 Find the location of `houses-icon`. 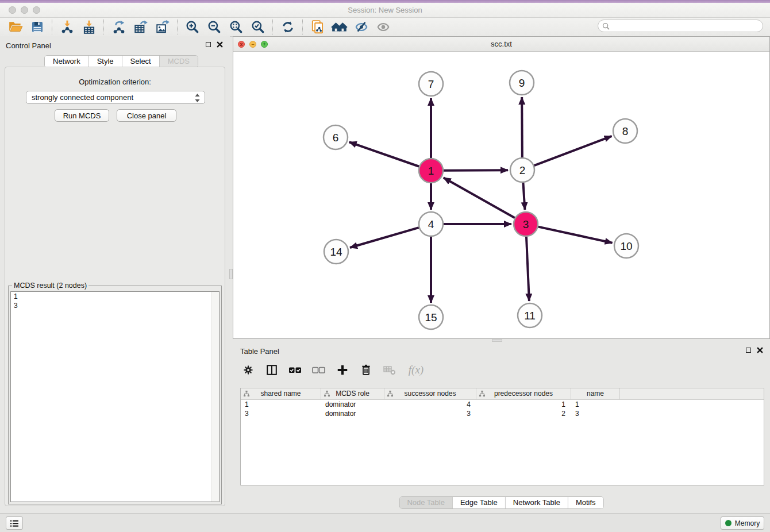

houses-icon is located at coordinates (340, 27).